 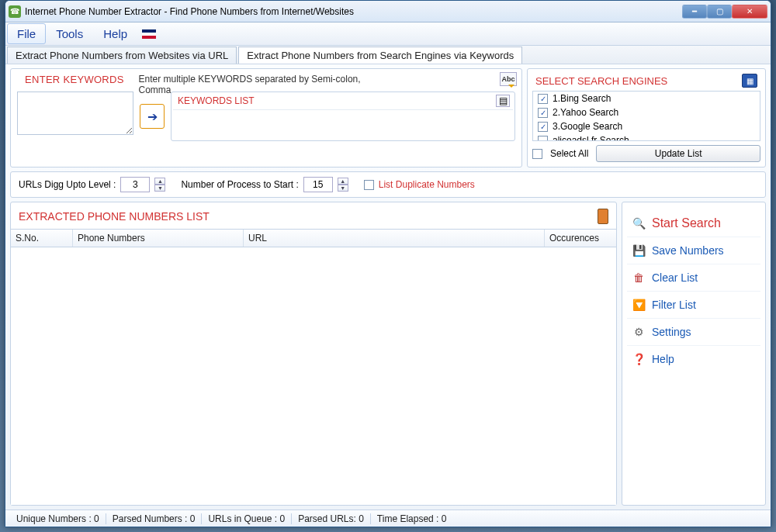 I want to click on results-grid-header: S.No. Phone Numbers URL Occurences, so click(x=314, y=238).